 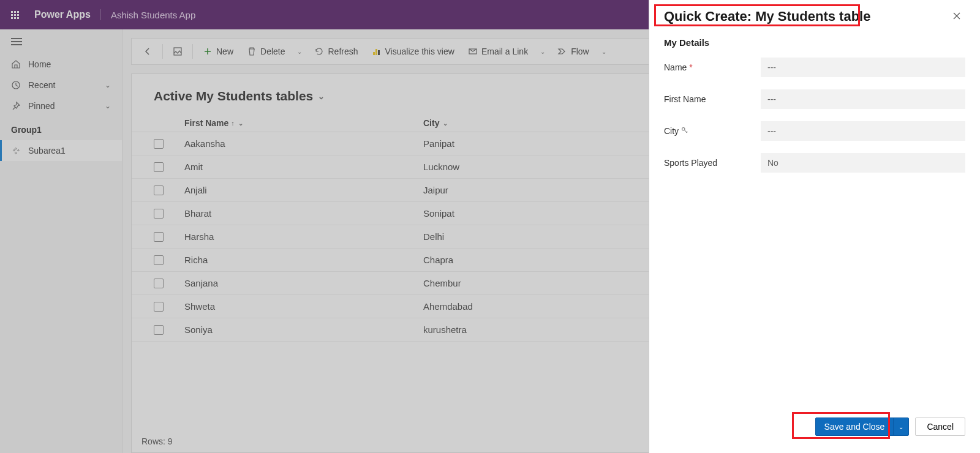 I want to click on rows-count: Rows: 9, so click(x=157, y=441).